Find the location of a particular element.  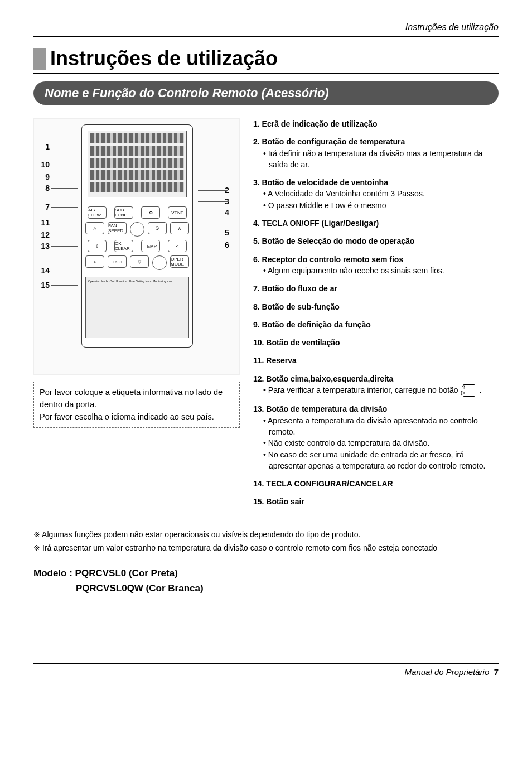

callout-left-11: 11 is located at coordinates (43, 223).